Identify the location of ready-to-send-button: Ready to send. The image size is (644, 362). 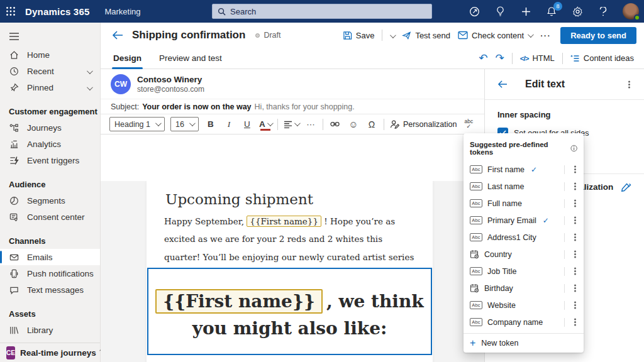
(599, 35).